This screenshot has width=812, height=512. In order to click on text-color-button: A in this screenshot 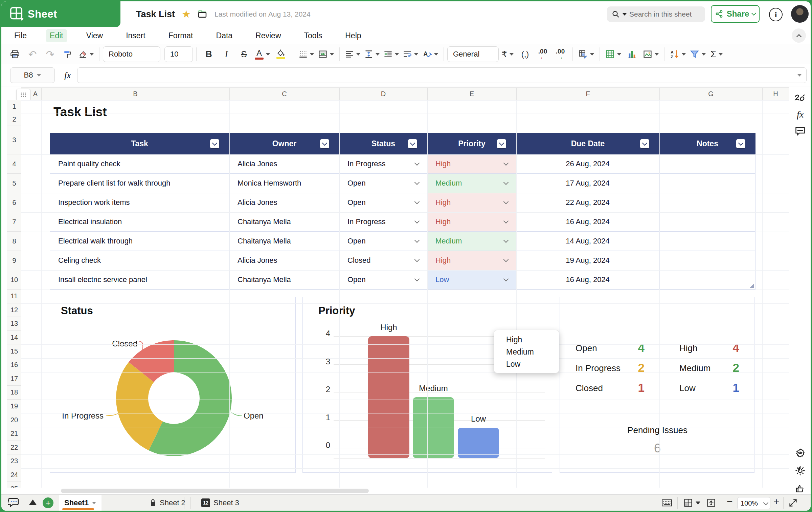, I will do `click(263, 54)`.